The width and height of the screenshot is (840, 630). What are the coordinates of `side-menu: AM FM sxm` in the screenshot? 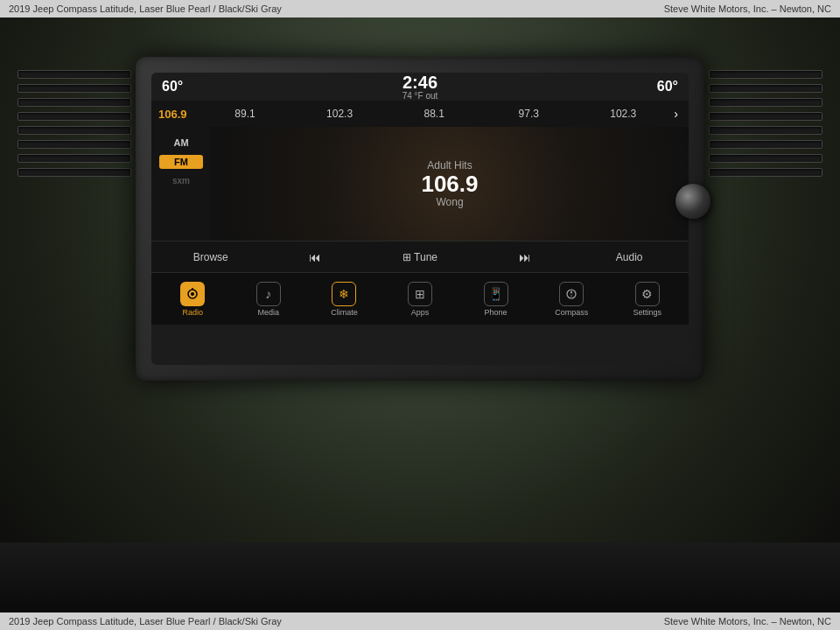 It's located at (181, 184).